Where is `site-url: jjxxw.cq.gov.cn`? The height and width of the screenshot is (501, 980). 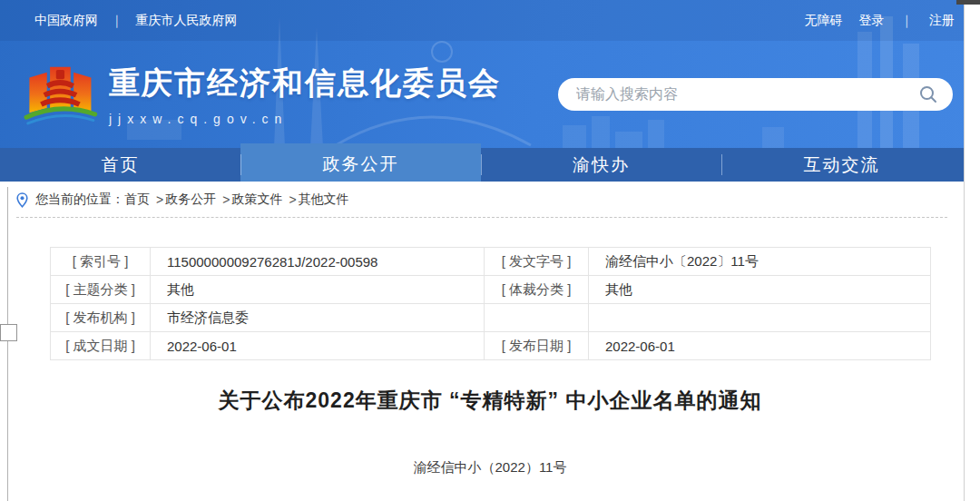
site-url: jjxxw.cq.gov.cn is located at coordinates (305, 119).